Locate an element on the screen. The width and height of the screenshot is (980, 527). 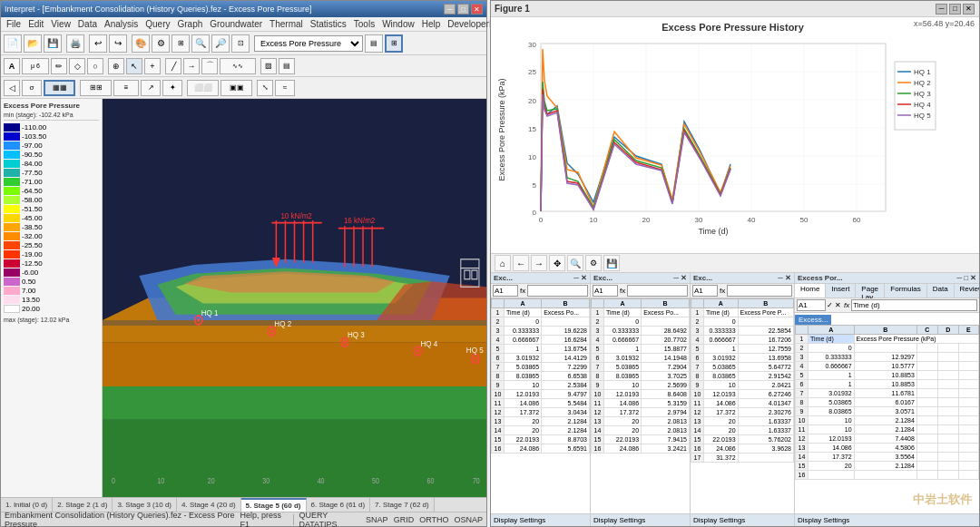
tb-shading2: ▤ is located at coordinates (287, 66).